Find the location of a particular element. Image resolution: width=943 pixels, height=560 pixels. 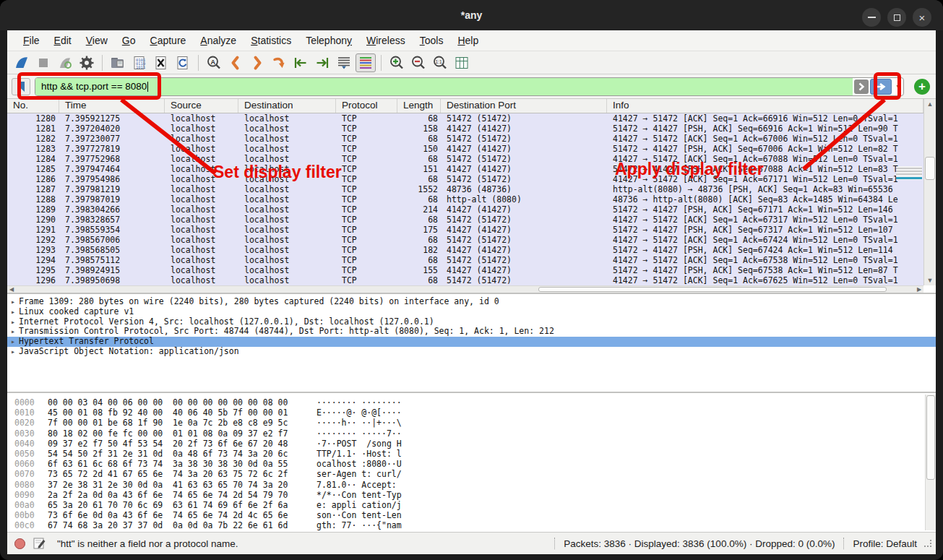

hex-row: 00207f 00 00 01 be 68 1f 90 1e 0a 7c 2b … is located at coordinates (475, 423).